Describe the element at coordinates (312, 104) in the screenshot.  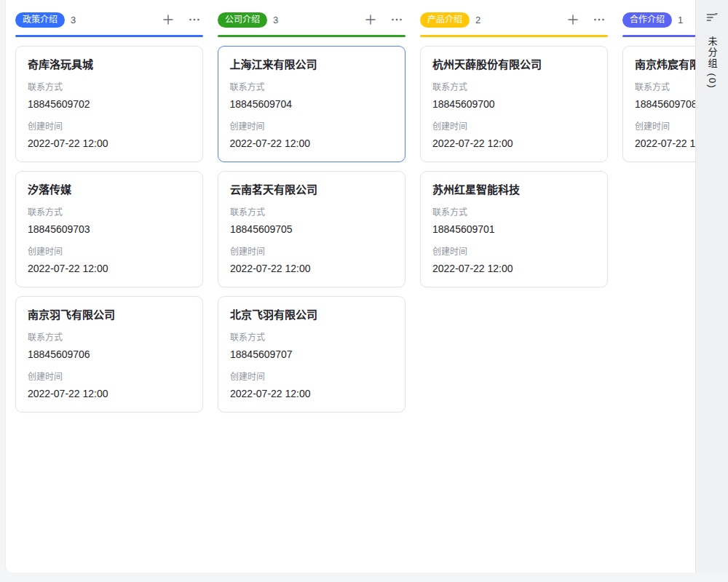
I see `field-value-contact: 18845609704` at that location.